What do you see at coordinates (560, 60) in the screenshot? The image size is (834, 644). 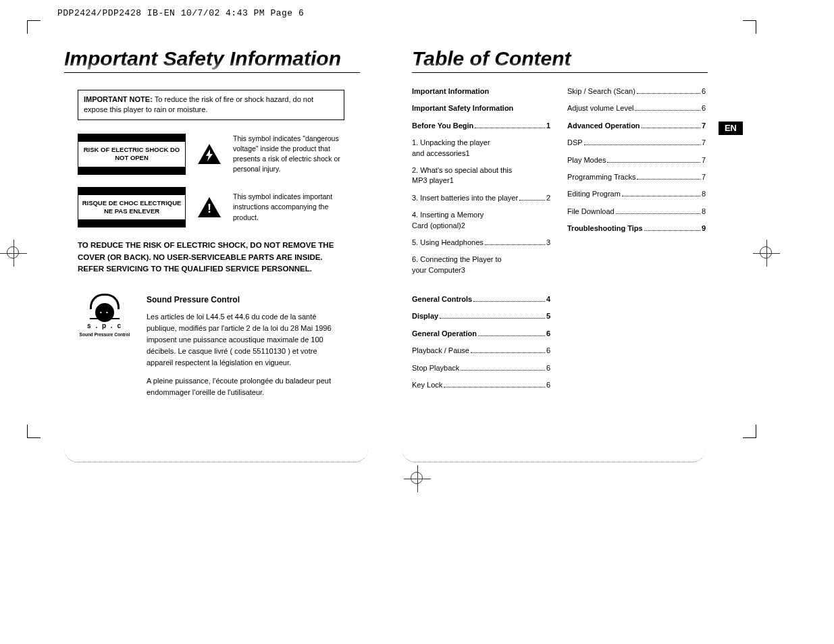 I see `toc-heading: Table of Content` at bounding box center [560, 60].